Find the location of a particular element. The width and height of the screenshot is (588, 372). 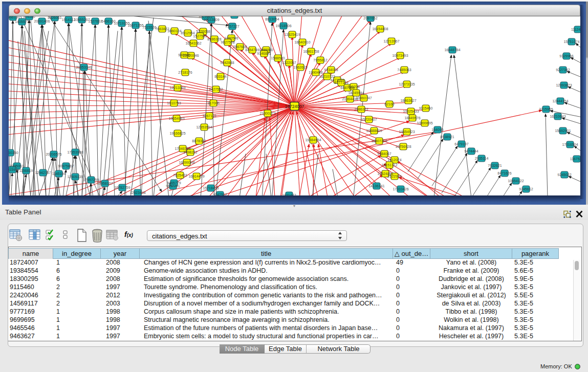

svg-text: 10688609 is located at coordinates (374, 130).